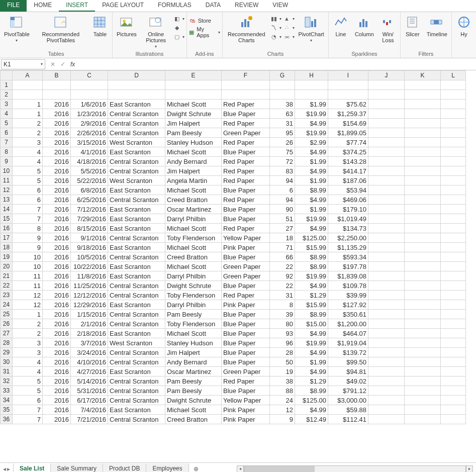 The width and height of the screenshot is (476, 472). Describe the element at coordinates (348, 228) in the screenshot. I see `cell: $134.73` at that location.